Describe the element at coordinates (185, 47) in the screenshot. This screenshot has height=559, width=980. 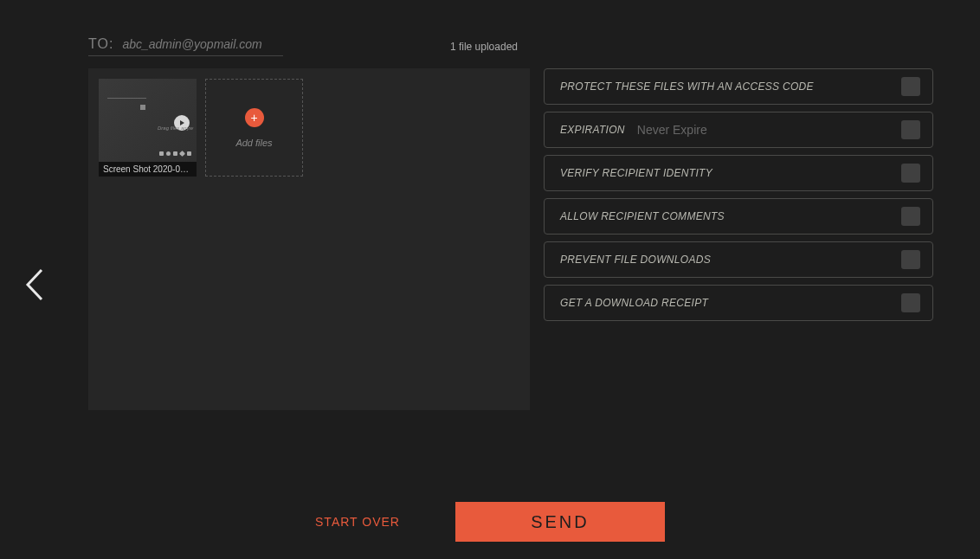
I see `recipient-field: TO:` at that location.